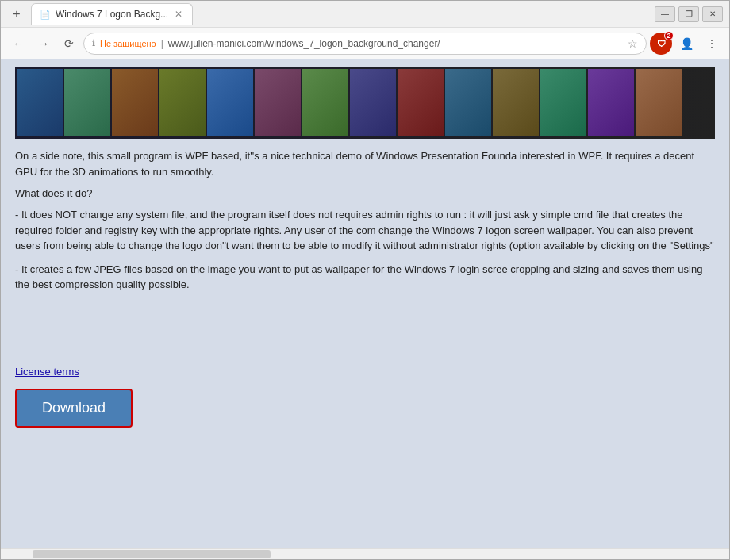 Image resolution: width=730 pixels, height=560 pixels. What do you see at coordinates (152, 554) in the screenshot?
I see `scrollbar-thumb` at bounding box center [152, 554].